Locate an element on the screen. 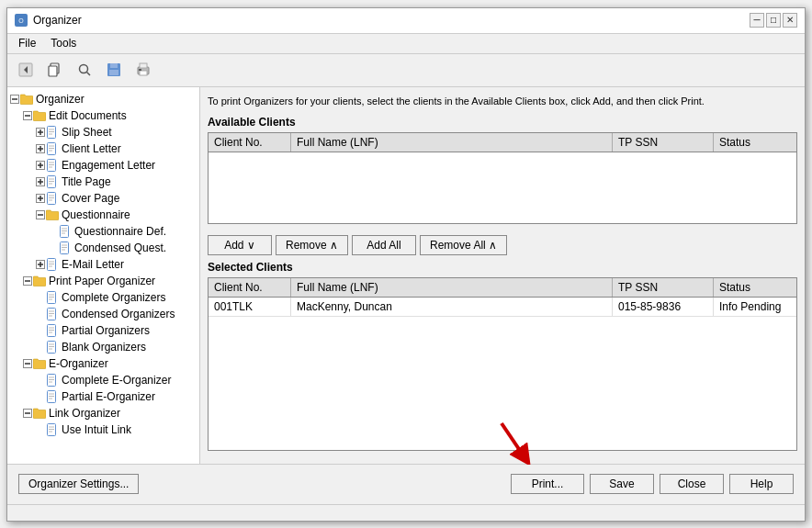 The height and width of the screenshot is (528, 812). tree-item-questionnaire: Questionnaire is located at coordinates (103, 215).